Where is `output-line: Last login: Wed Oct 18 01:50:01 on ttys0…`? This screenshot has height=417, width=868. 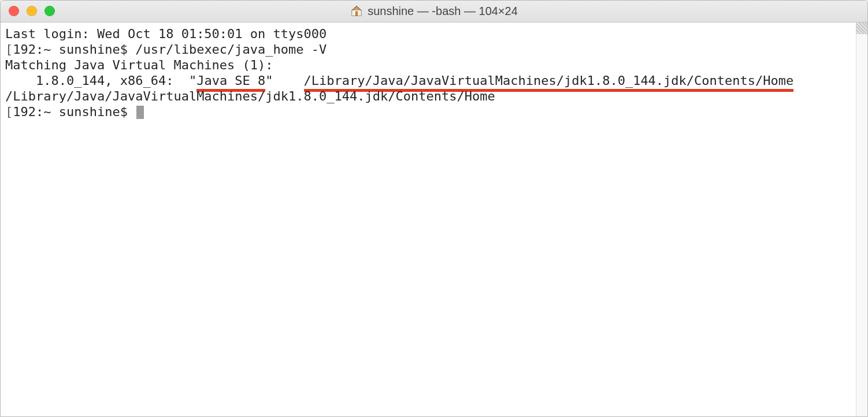 output-line: Last login: Wed Oct 18 01:50:01 on ttys0… is located at coordinates (434, 33).